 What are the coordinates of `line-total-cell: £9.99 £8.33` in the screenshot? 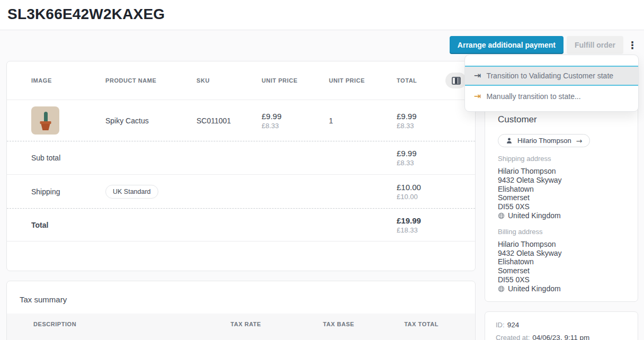 It's located at (433, 121).